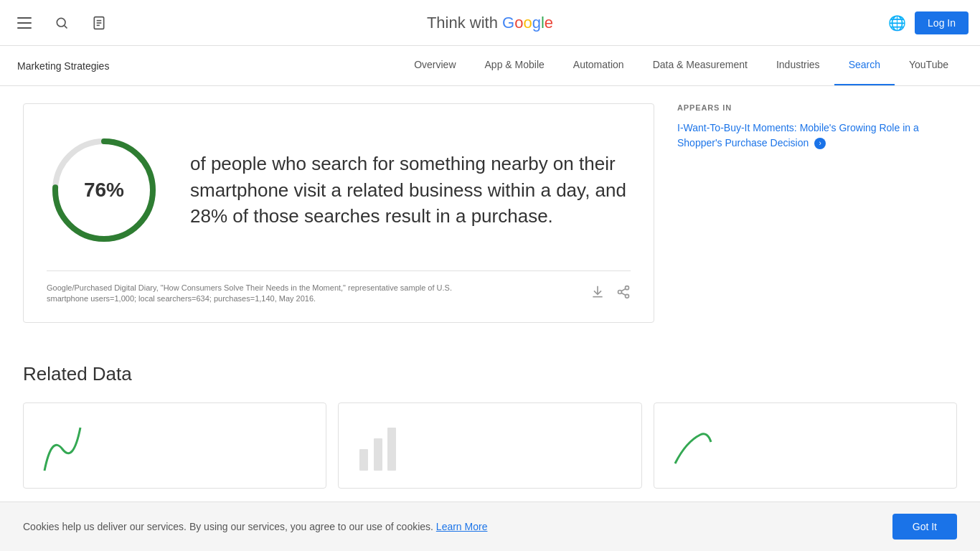 This screenshot has height=551, width=980. I want to click on stat-description: of people who search for something nearb…, so click(410, 189).